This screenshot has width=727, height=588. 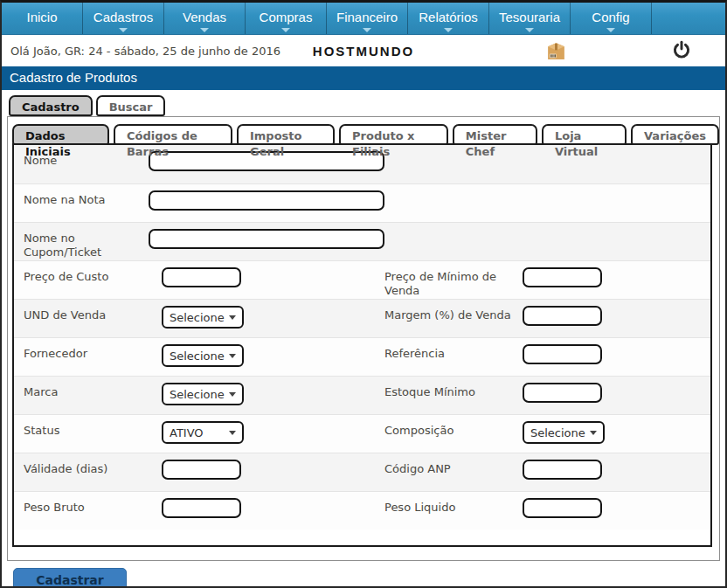 What do you see at coordinates (367, 18) in the screenshot?
I see `nav-item-financeiro: Financeiro` at bounding box center [367, 18].